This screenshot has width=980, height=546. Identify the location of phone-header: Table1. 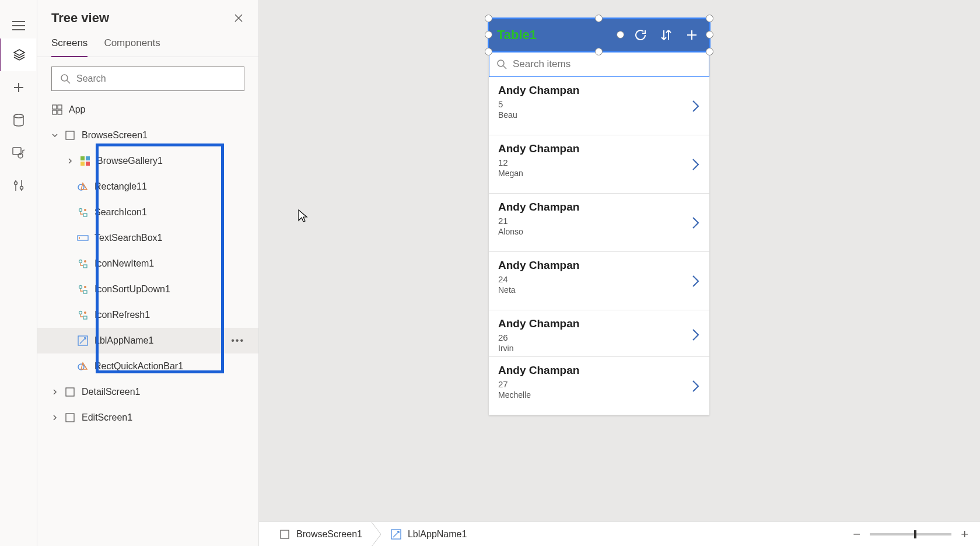
(599, 35).